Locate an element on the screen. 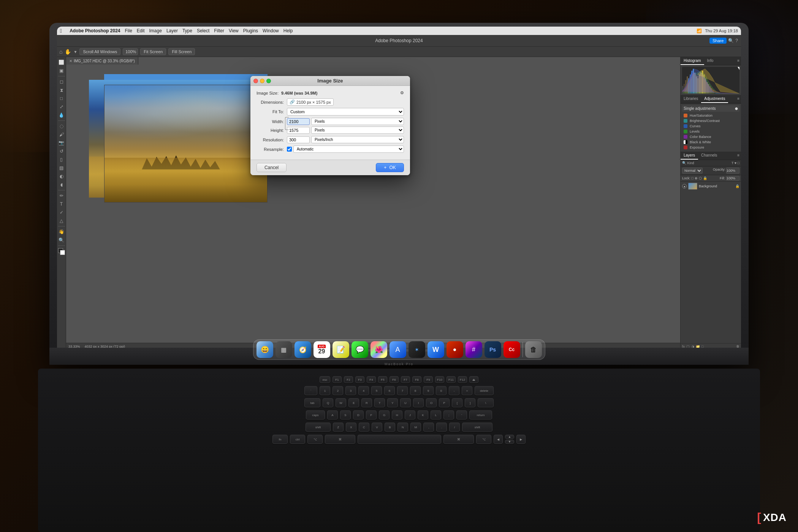 The image size is (798, 532). v-key: V is located at coordinates (377, 427).